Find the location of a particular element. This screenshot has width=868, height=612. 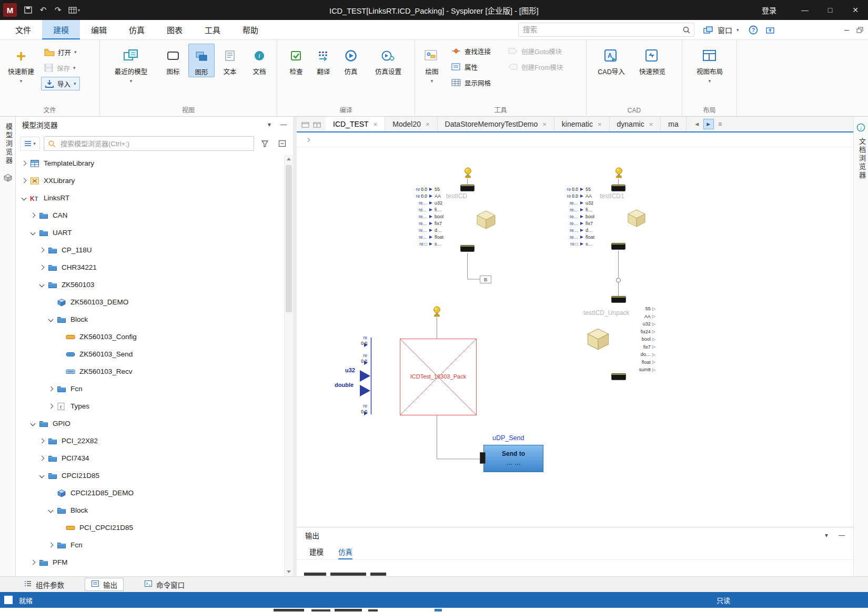

tree-item-PCI_22X82: PCI_22X82 is located at coordinates (149, 441).